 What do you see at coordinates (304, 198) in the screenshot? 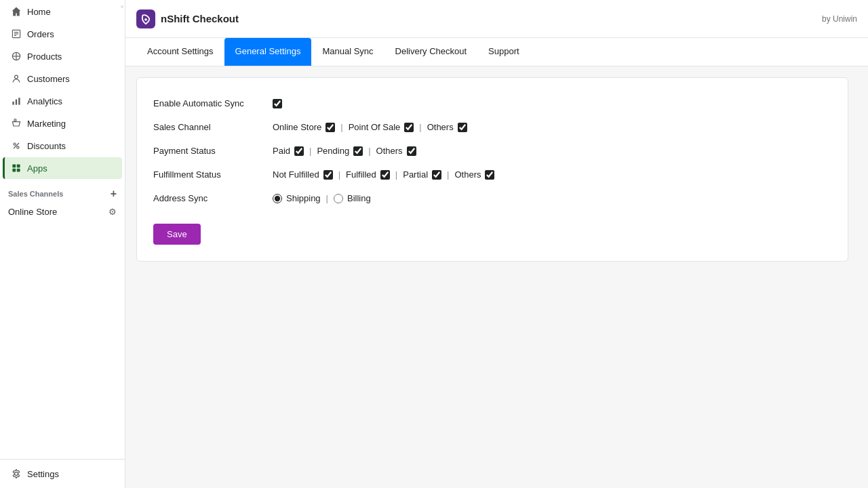
I see `shipping-label: Shipping` at bounding box center [304, 198].